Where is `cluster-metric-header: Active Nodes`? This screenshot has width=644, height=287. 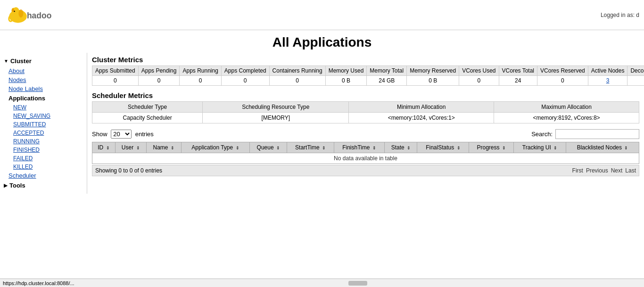 cluster-metric-header: Active Nodes is located at coordinates (608, 71).